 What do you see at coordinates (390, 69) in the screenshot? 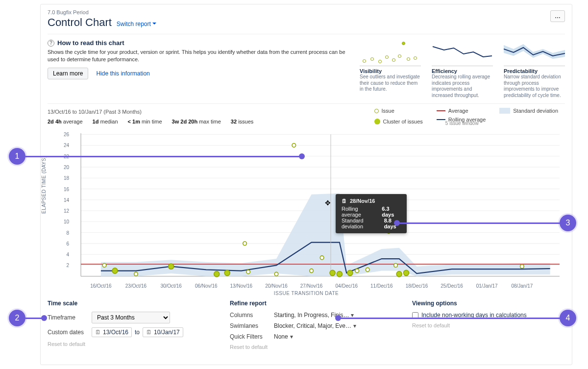
I see `mini-visibility: Visibility See outliers and investigate …` at bounding box center [390, 69].